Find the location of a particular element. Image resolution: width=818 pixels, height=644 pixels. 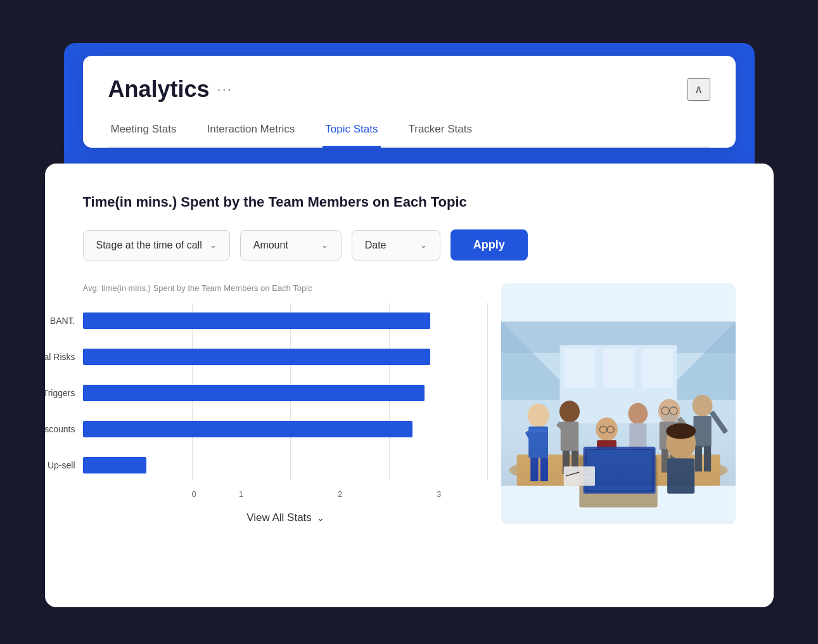

date-filter-dropdown: Date ⌄ is located at coordinates (396, 245).